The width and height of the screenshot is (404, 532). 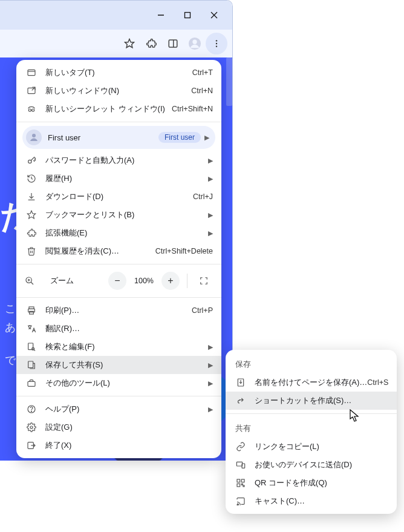 I want to click on qr-icon, so click(x=241, y=483).